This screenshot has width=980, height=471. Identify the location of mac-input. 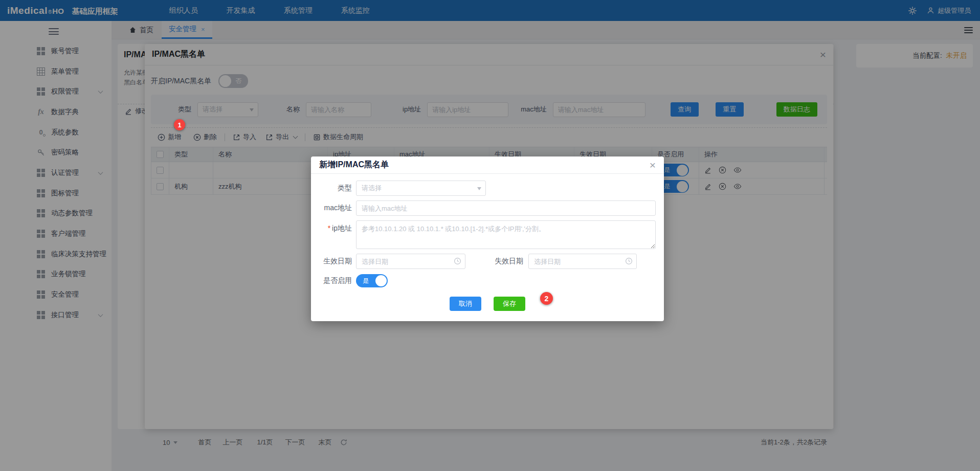
(506, 208).